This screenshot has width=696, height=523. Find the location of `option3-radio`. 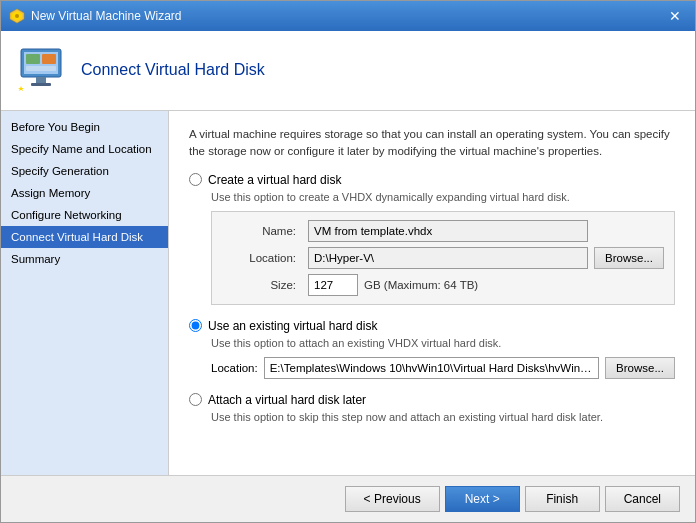

option3-radio is located at coordinates (196, 400).